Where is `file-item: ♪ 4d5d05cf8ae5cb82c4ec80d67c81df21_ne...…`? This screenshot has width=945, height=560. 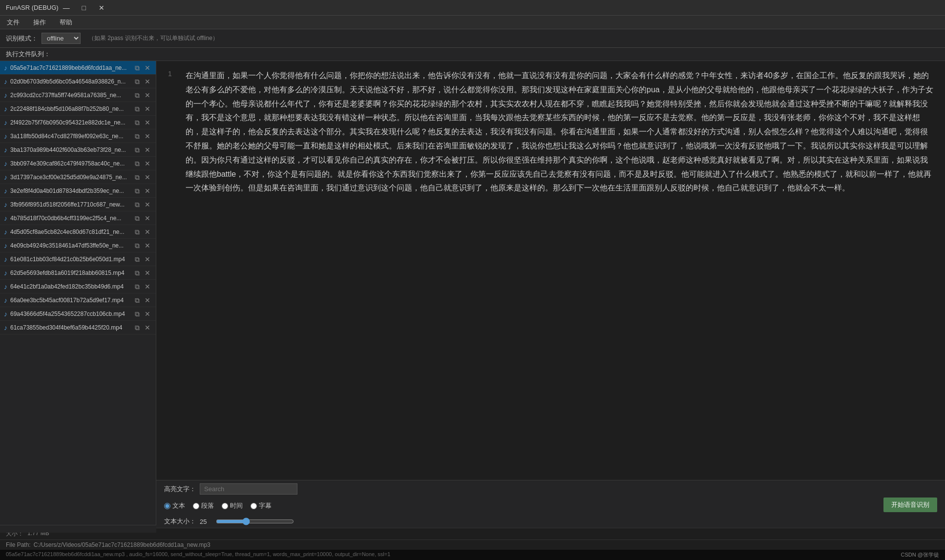 file-item: ♪ 4d5d05cf8ae5cb82c4ec80d67c81df21_ne...… is located at coordinates (78, 232).